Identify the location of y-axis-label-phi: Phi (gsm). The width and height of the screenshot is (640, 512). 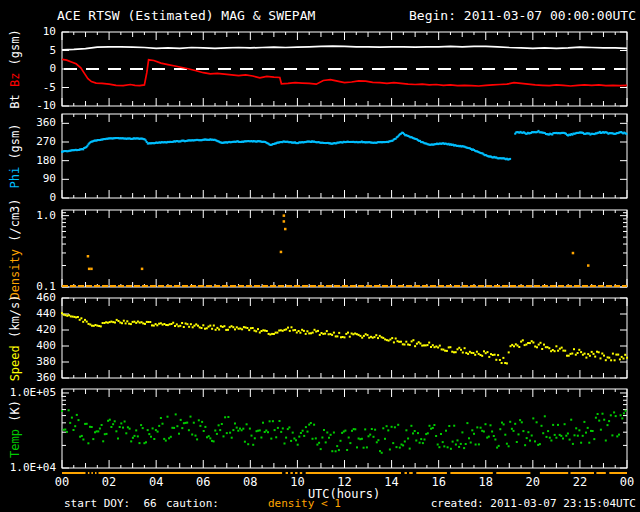
(15, 156).